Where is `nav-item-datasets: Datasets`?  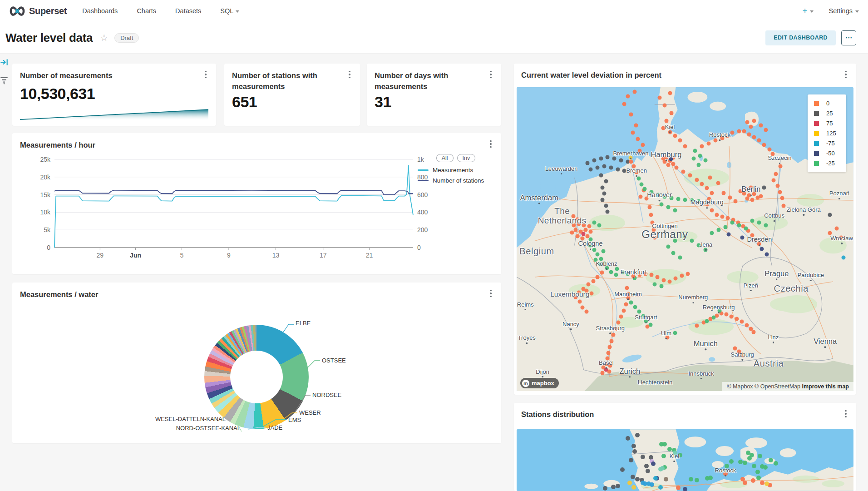 nav-item-datasets: Datasets is located at coordinates (188, 11).